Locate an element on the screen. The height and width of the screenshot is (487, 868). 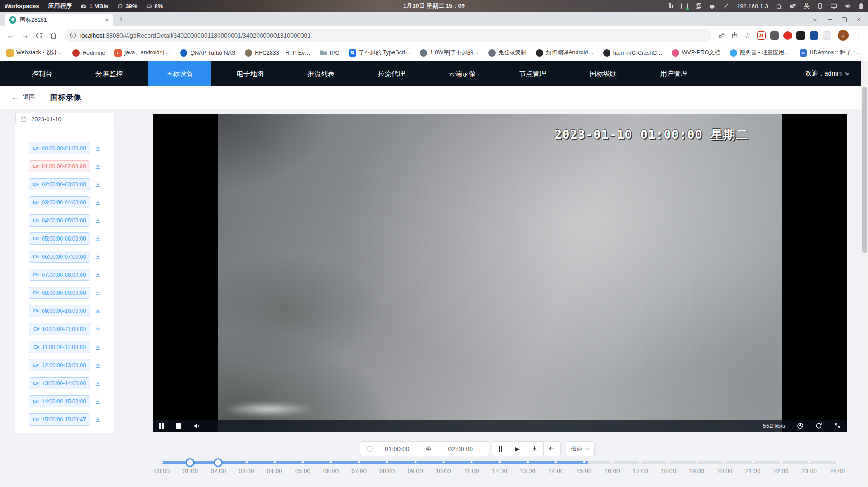
window-close-button: × is located at coordinates (859, 19).